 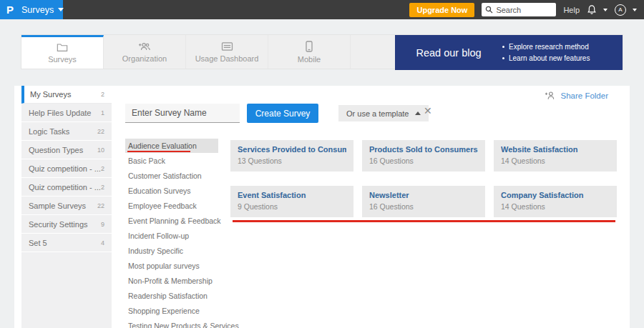 I want to click on upgrade-now-button: Upgrade Now, so click(x=442, y=10).